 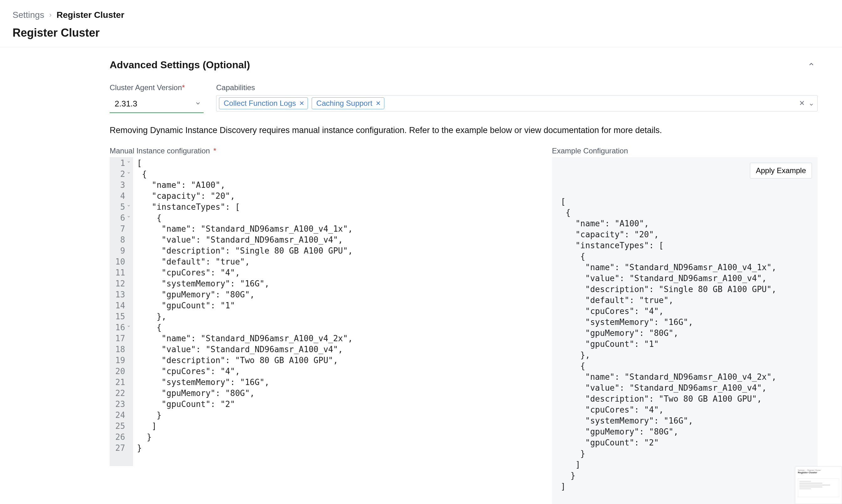 What do you see at coordinates (120, 218) in the screenshot?
I see `line-number: 6` at bounding box center [120, 218].